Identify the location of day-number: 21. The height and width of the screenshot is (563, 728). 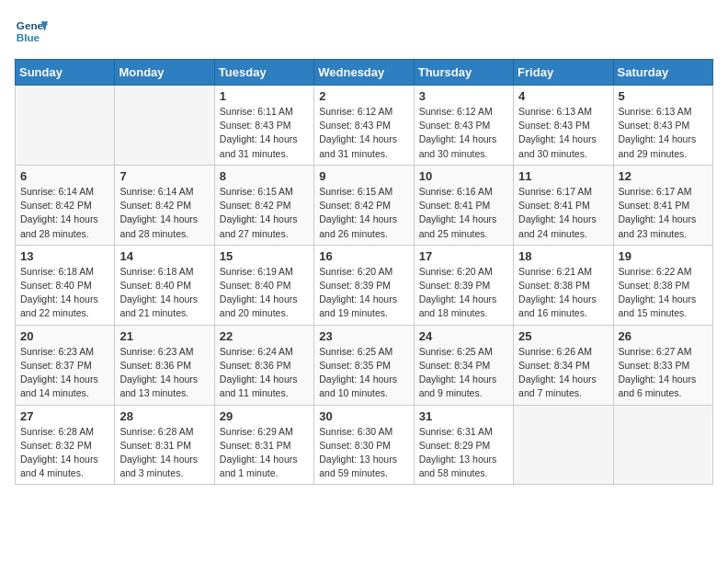
(164, 337).